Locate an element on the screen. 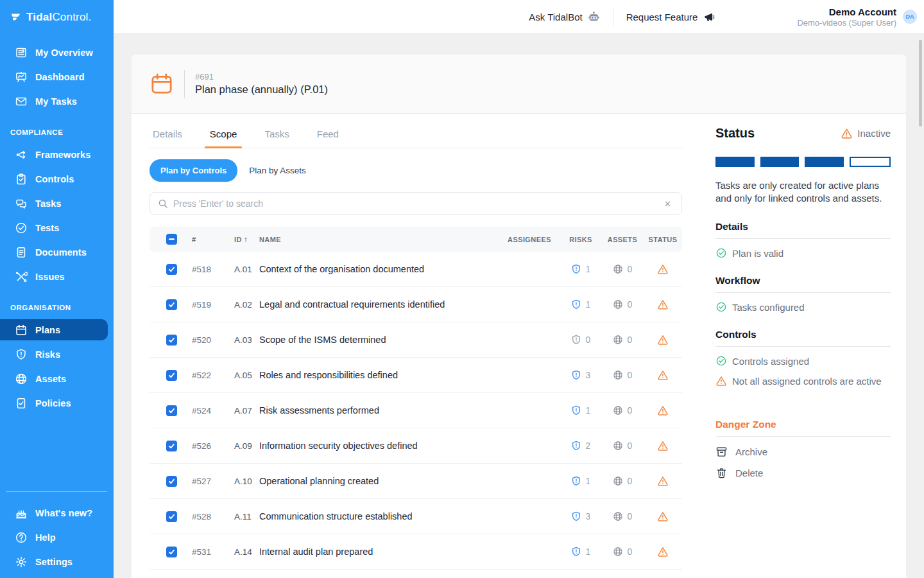 The height and width of the screenshot is (578, 924). column-header-name: NAME is located at coordinates (375, 240).